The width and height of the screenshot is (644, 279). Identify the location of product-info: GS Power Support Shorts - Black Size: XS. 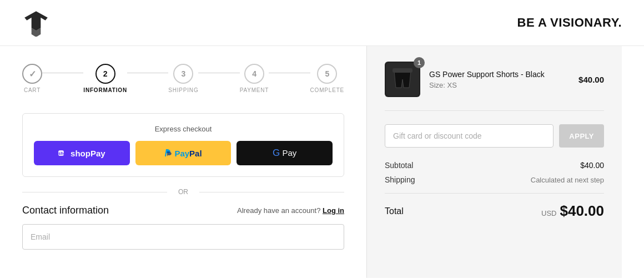
(500, 80).